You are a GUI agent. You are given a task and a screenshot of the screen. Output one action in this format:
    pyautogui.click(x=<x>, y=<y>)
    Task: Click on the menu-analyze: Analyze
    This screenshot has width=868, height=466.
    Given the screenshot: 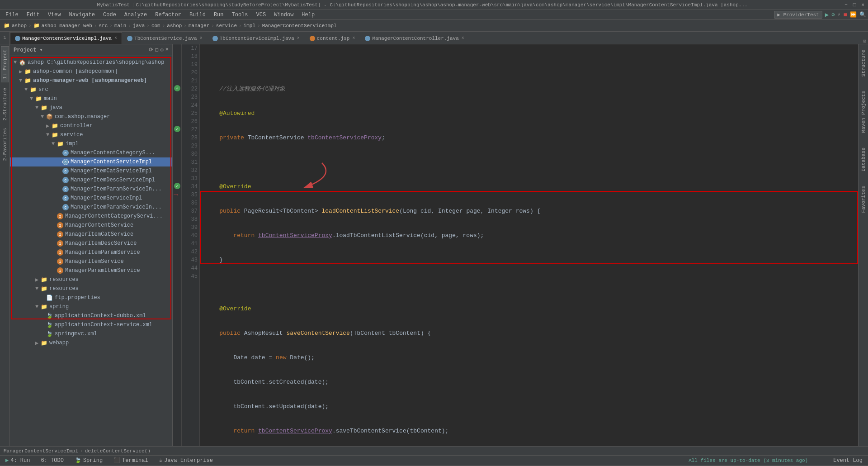 What is the action you would take?
    pyautogui.click(x=136, y=15)
    